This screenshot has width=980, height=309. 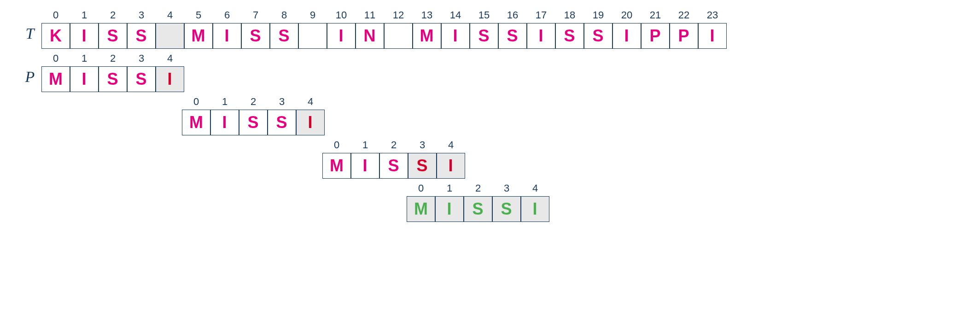 What do you see at coordinates (341, 29) in the screenshot?
I see `column: 10I` at bounding box center [341, 29].